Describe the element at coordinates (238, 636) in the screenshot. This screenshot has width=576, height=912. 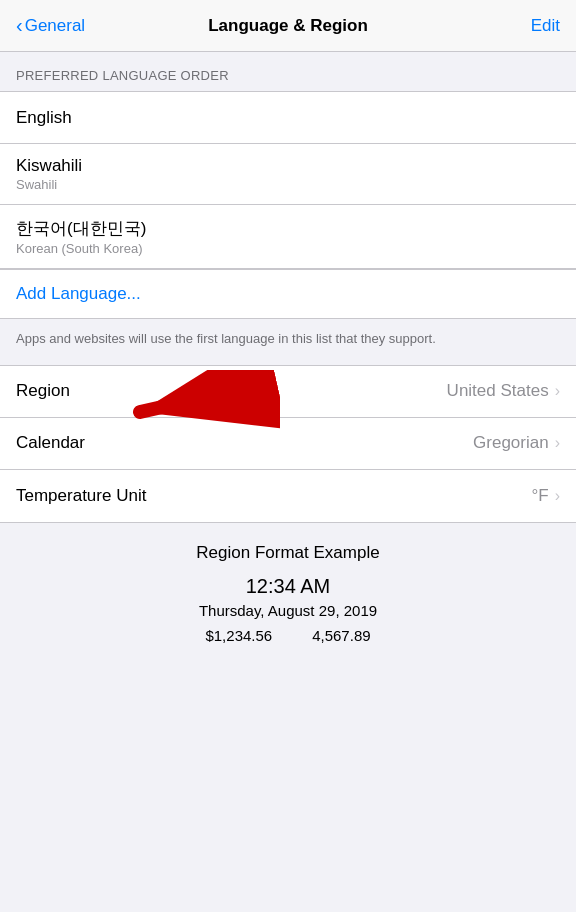
I see `format-currency: $1,234.56` at that location.